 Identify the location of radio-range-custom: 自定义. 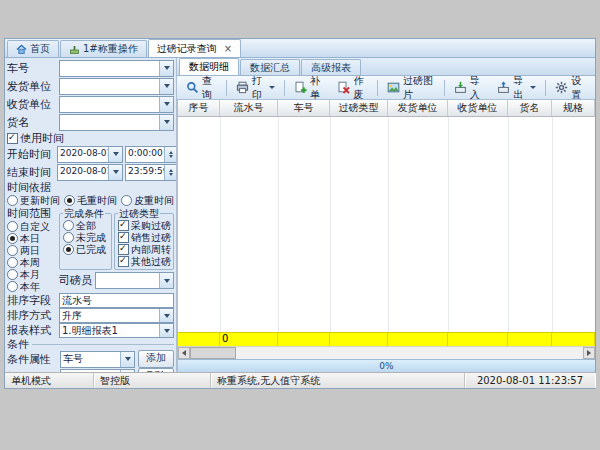
(32, 226).